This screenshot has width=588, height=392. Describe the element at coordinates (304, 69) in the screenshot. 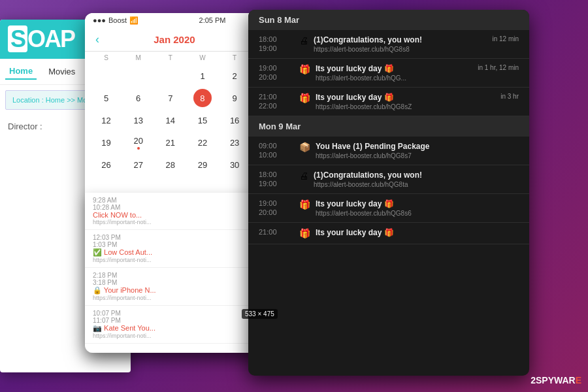

I see `notif-icon-2: 🎁` at that location.